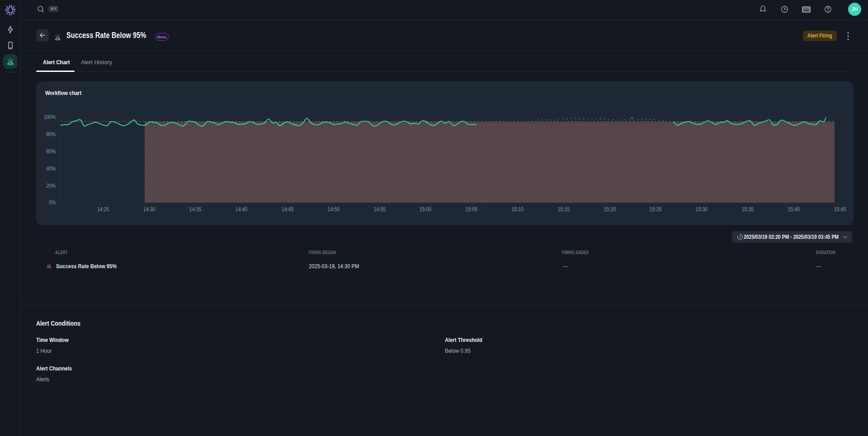 The image size is (868, 436). What do you see at coordinates (656, 209) in the screenshot?
I see `svg-text: 15:25` at bounding box center [656, 209].